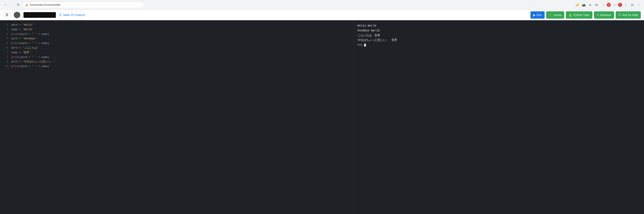  What do you see at coordinates (570, 15) in the screenshot?
I see `python-tutor-icon: 🐍` at bounding box center [570, 15].